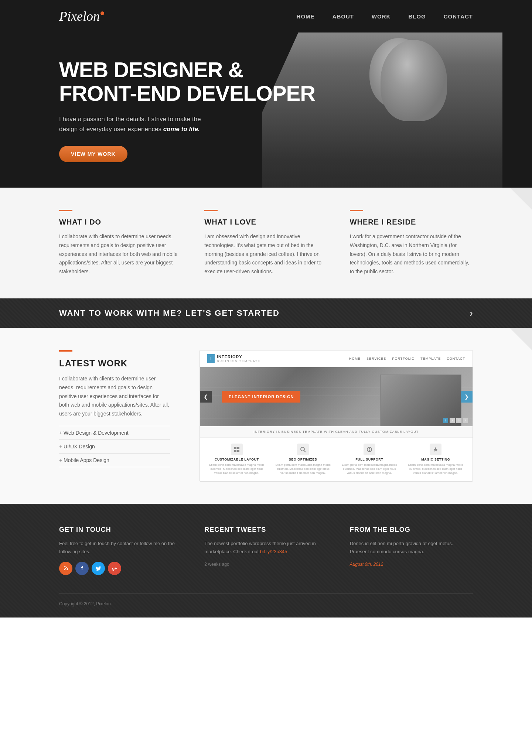 The image size is (532, 756). I want to click on info-body-2: I am obsessed with design and innovative…, so click(266, 254).